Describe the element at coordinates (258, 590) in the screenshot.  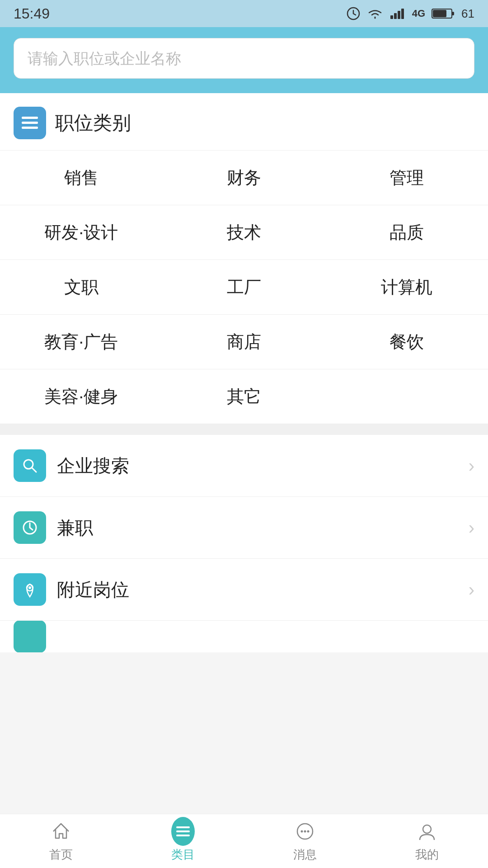
I see `nearby-jobs-label: 附近岗位` at that location.